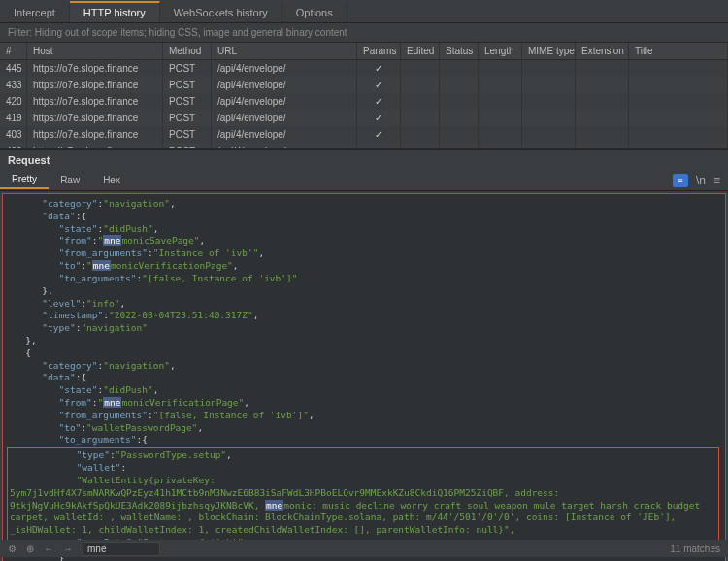 The height and width of the screenshot is (561, 728). What do you see at coordinates (549, 50) in the screenshot?
I see `col-mime: MIME type` at bounding box center [549, 50].